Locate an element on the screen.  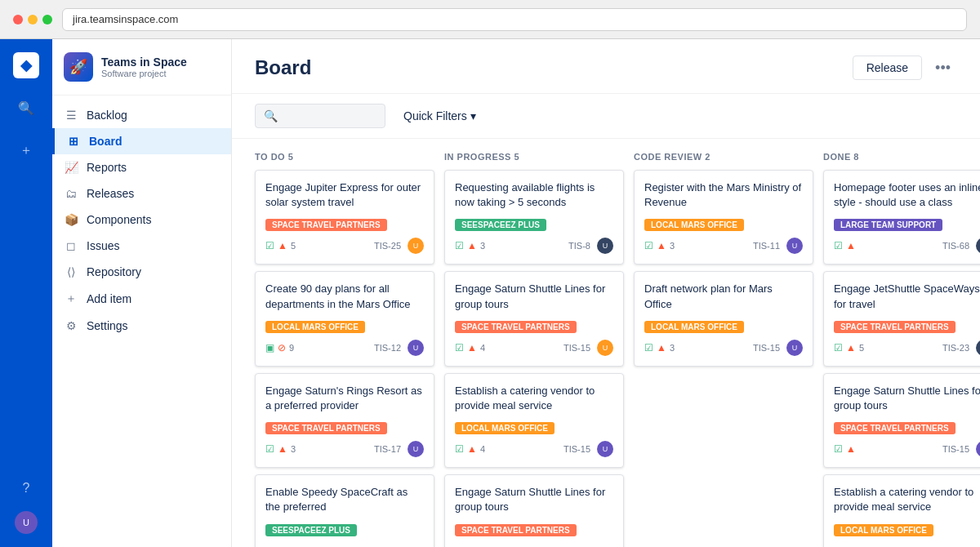
card: Engage JetShuttle SpaceWays for travel S… is located at coordinates (902, 318).